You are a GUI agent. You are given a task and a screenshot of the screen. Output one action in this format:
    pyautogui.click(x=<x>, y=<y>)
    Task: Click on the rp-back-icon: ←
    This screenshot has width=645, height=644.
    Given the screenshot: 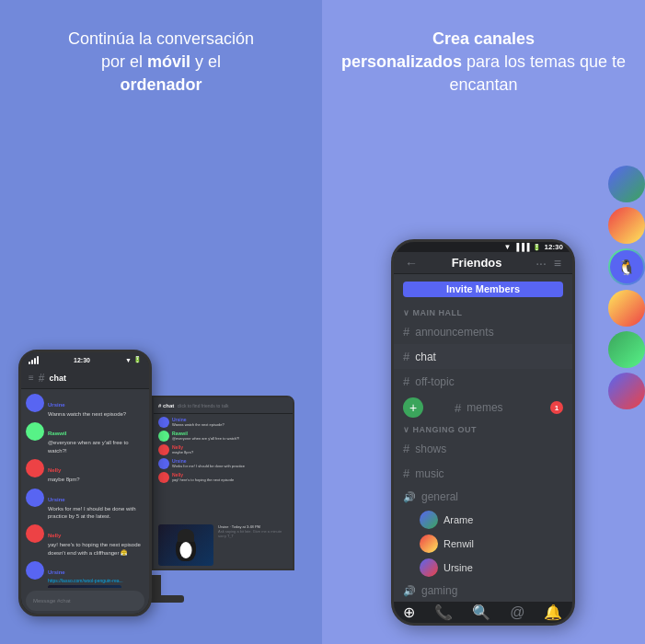 What is the action you would take?
    pyautogui.click(x=411, y=263)
    